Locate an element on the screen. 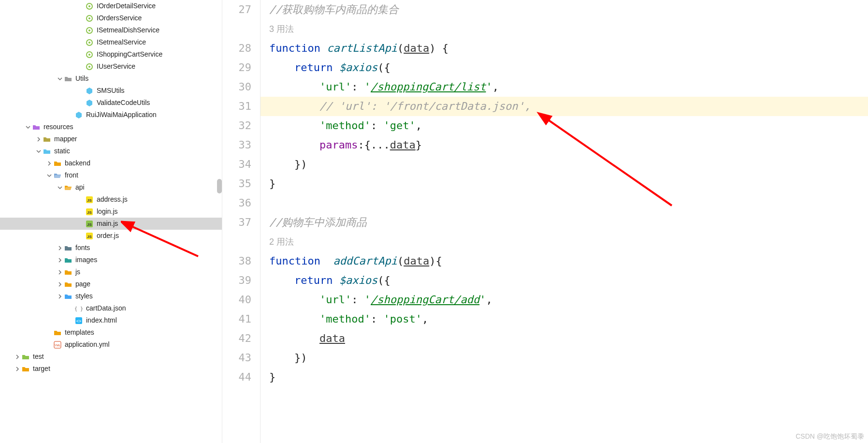 This screenshot has width=868, height=443. tree-item-js: js is located at coordinates (111, 272).